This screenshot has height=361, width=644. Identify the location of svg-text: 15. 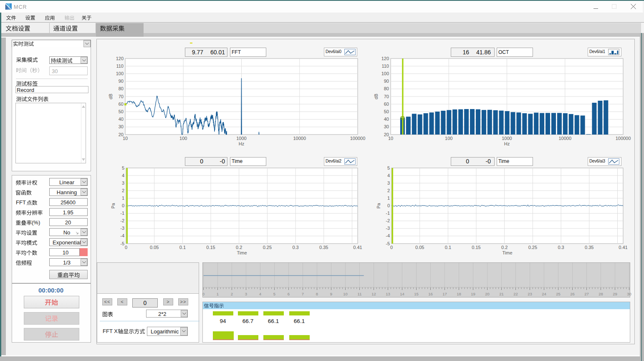
(417, 294).